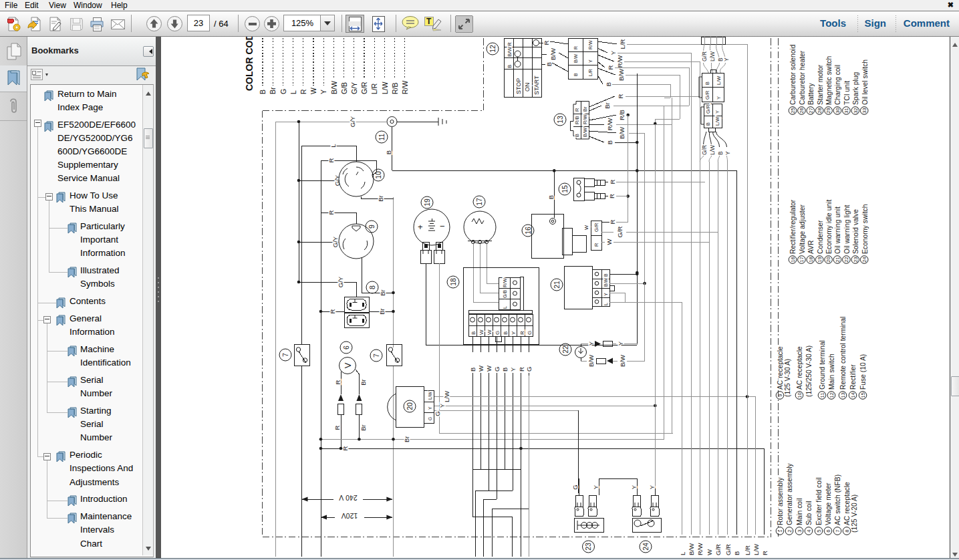  Describe the element at coordinates (790, 494) in the screenshot. I see `svg-text: Generator assembly` at that location.